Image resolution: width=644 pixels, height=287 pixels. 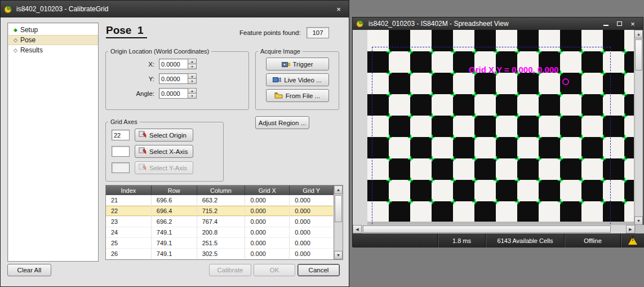 What do you see at coordinates (632, 239) in the screenshot?
I see `warning-mark: !` at bounding box center [632, 239].